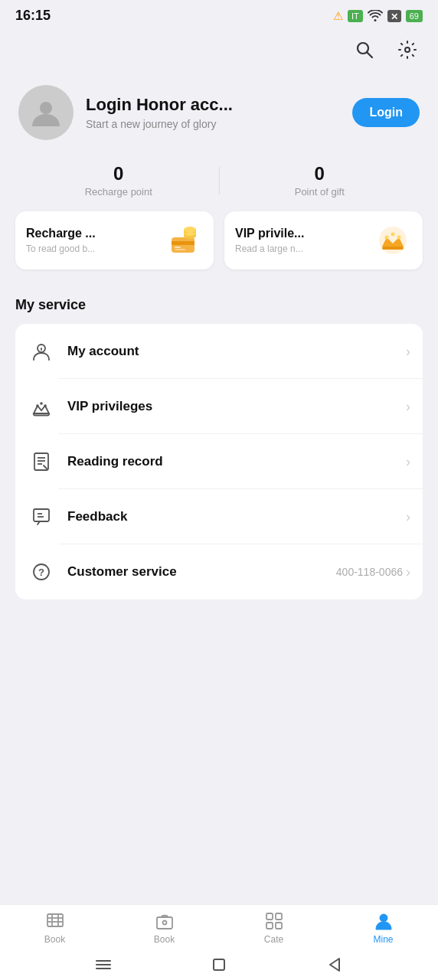 The height and width of the screenshot is (980, 438). What do you see at coordinates (55, 921) in the screenshot?
I see `book-icon` at bounding box center [55, 921].